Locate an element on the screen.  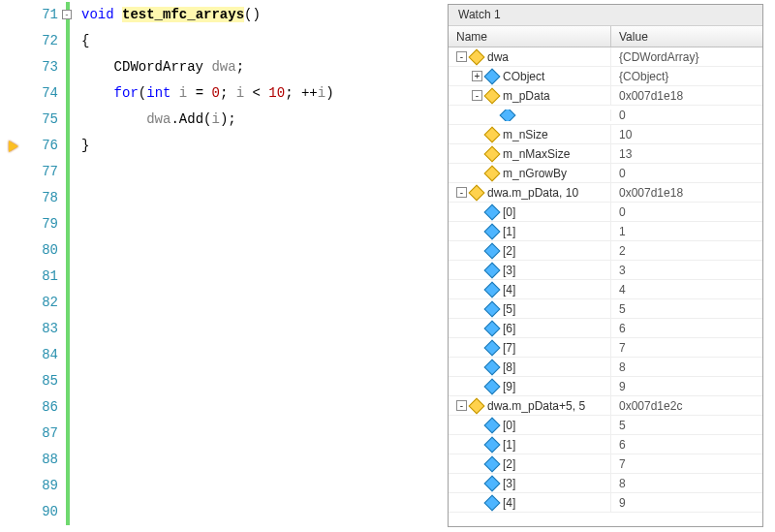
watch-row: [4]9 is located at coordinates (605, 503).